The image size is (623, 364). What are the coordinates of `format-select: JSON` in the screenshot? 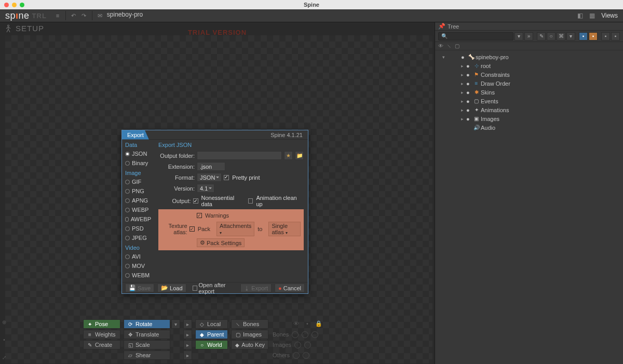 It's located at (209, 178).